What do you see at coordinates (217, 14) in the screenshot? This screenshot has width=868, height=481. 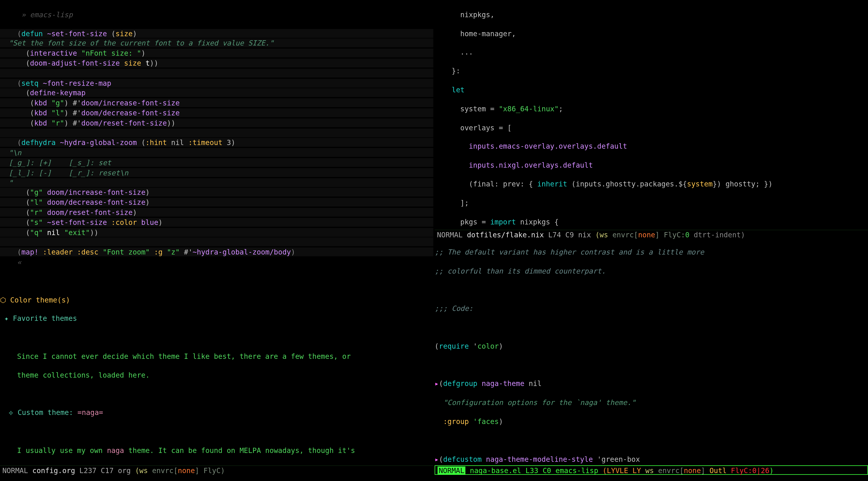 I see `org-block-begin: » emacs-lisp` at bounding box center [217, 14].